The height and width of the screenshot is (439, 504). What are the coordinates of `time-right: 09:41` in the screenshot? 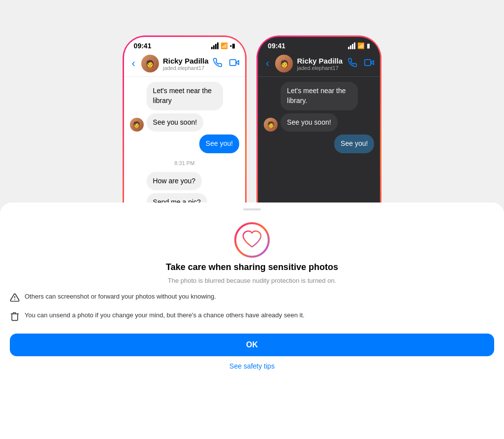 It's located at (277, 46).